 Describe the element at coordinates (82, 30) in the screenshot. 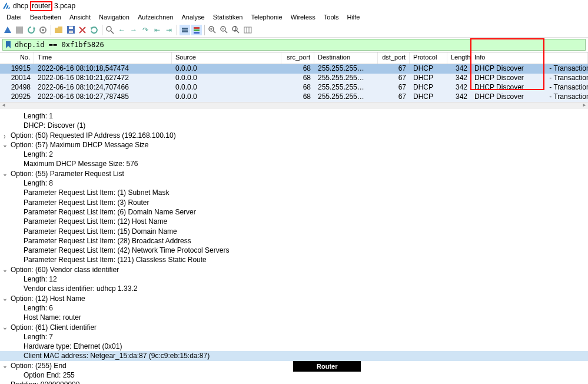

I see `close-file-icon` at that location.